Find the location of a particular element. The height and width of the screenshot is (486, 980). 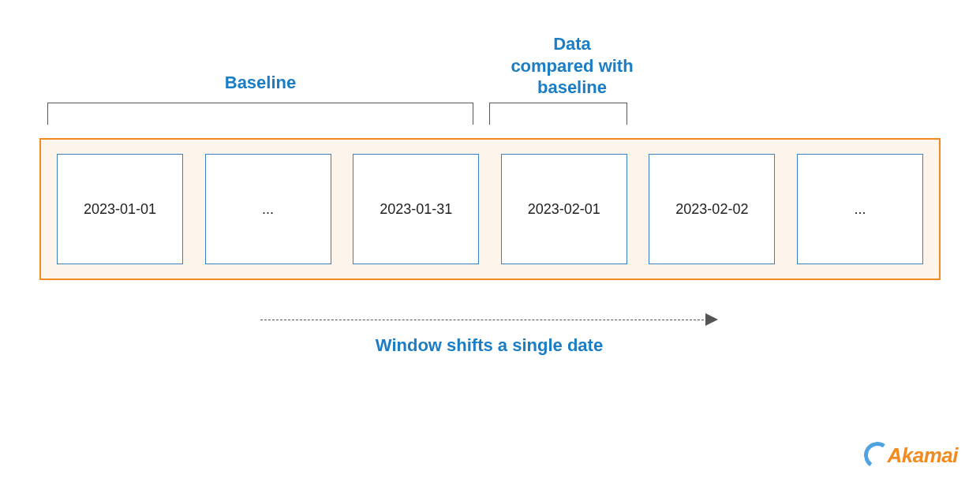

shift-label: Window shifts a single date is located at coordinates (489, 346).